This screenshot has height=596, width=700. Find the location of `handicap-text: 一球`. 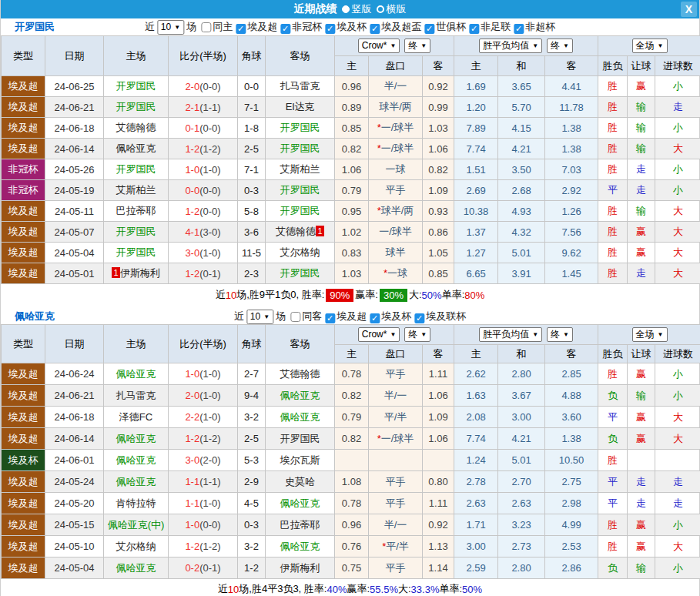

handicap-text: 一球 is located at coordinates (396, 169).